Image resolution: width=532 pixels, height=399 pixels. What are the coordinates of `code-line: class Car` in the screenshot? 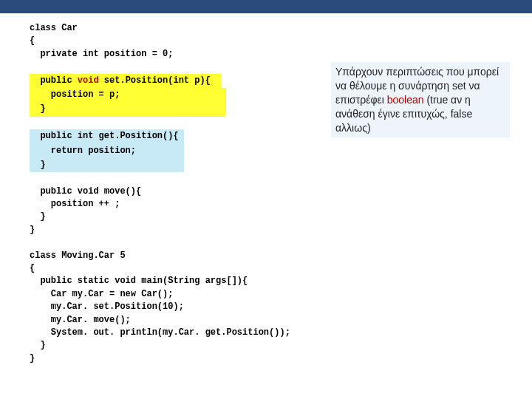 It's located at (185, 28).